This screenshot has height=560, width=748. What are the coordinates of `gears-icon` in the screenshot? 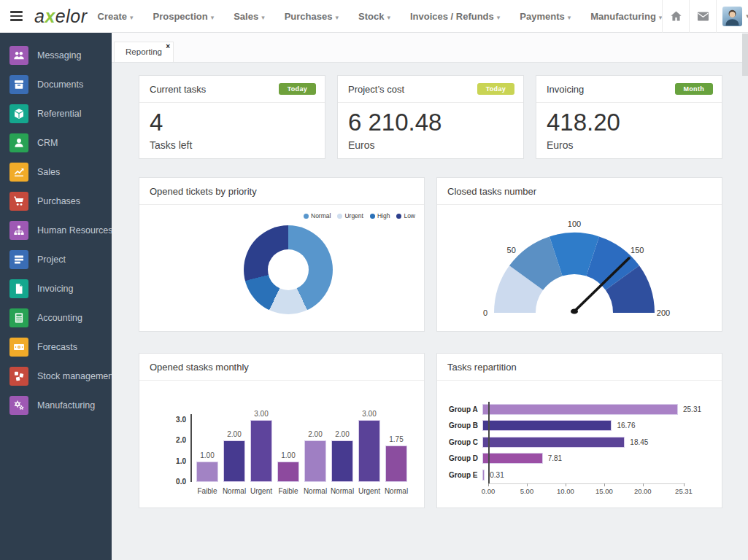 It's located at (19, 405).